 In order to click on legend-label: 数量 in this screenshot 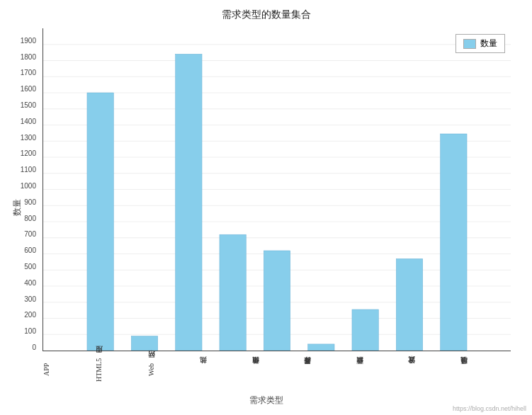, I will do `click(489, 44)`.